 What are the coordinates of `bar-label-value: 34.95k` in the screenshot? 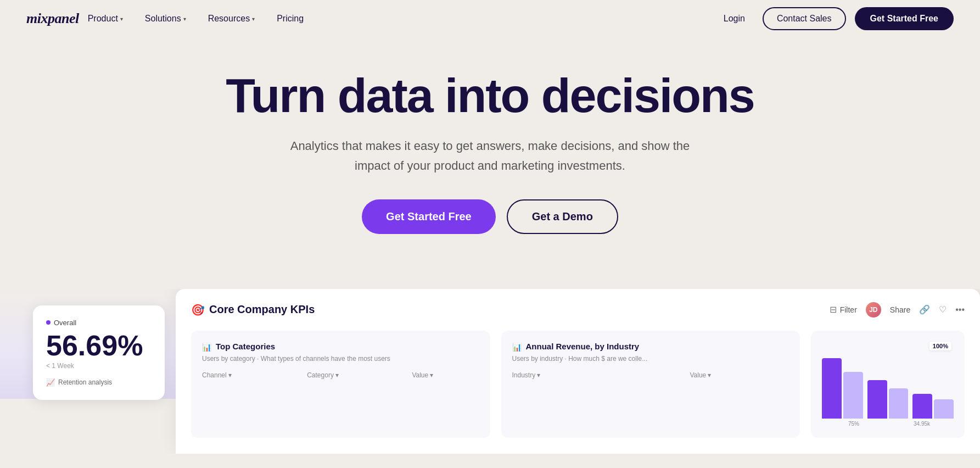 It's located at (922, 424).